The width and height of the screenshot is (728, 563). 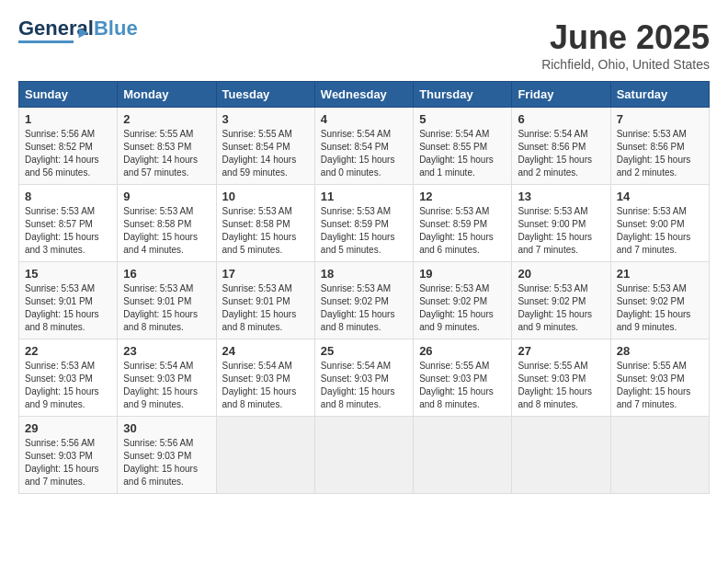 What do you see at coordinates (463, 95) in the screenshot?
I see `col-thursday: Thursday` at bounding box center [463, 95].